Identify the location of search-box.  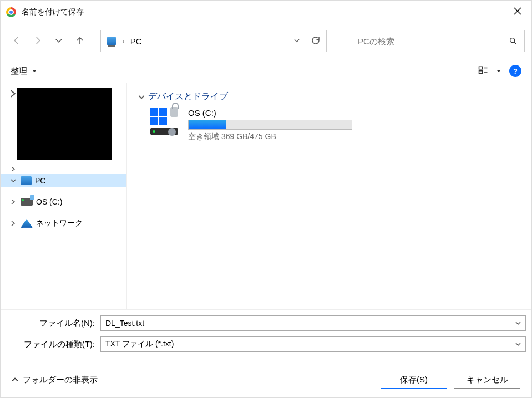
(438, 41).